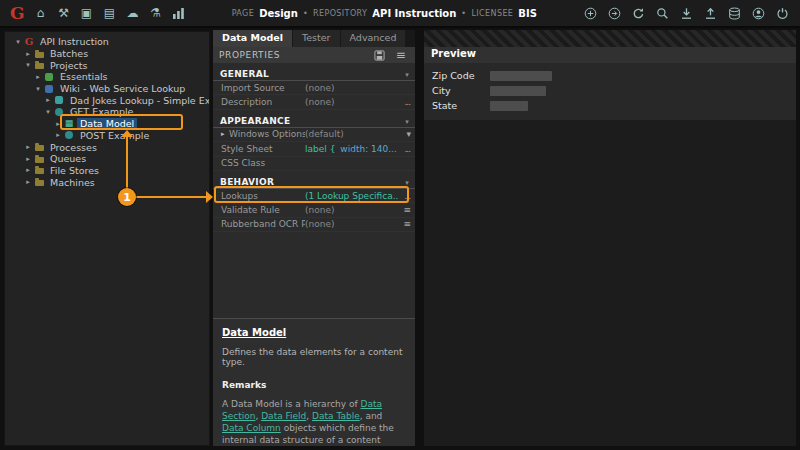 Image resolution: width=800 pixels, height=450 pixels. I want to click on section-header-behavior: BEHAVIOR▾, so click(314, 182).